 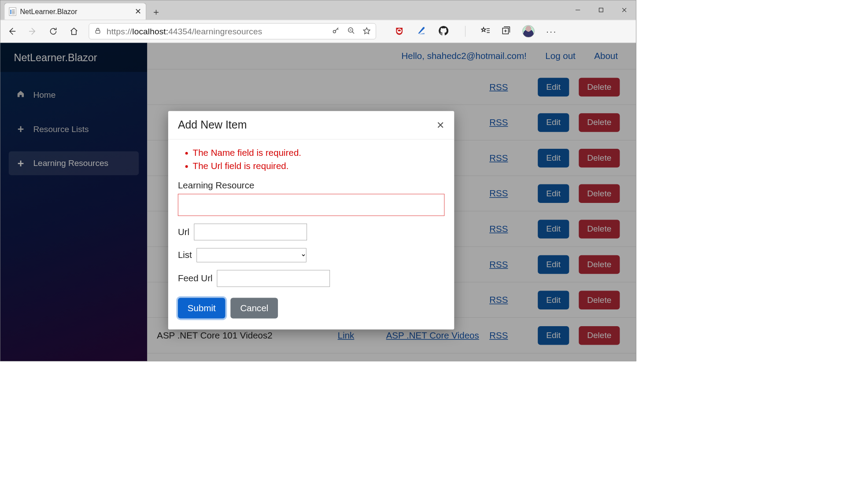 I want to click on dialog-close-icon: ✕, so click(x=440, y=125).